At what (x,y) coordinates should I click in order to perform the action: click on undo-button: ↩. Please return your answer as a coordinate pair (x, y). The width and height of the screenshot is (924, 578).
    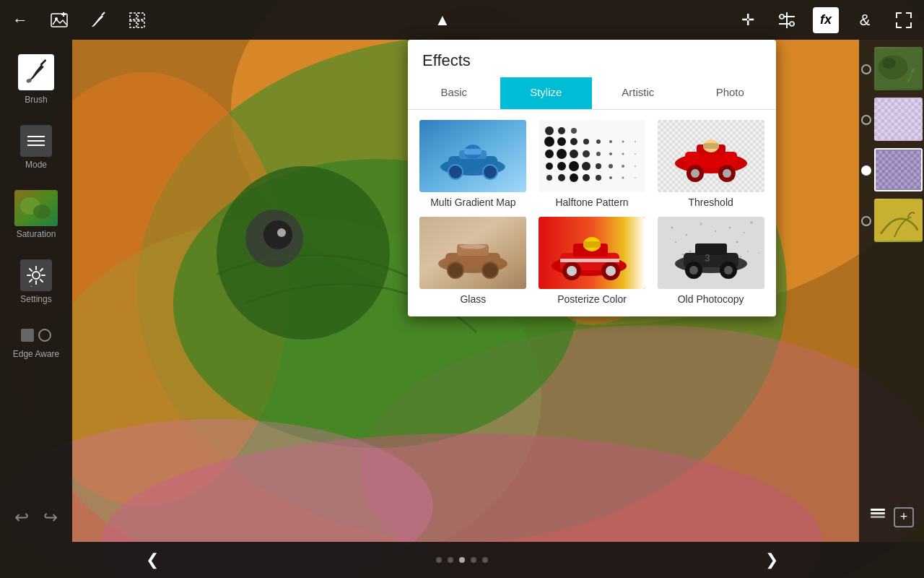
    Looking at the image, I should click on (22, 517).